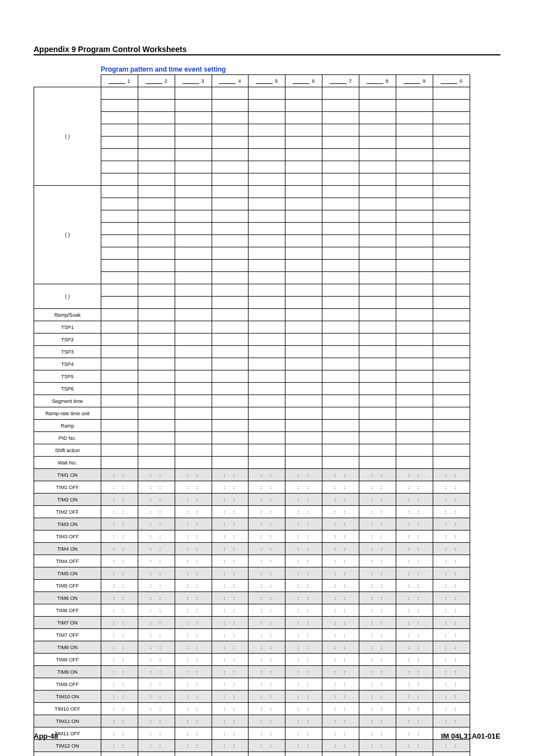 The image size is (534, 756). I want to click on row-label: TIM12 OFF, so click(68, 754).